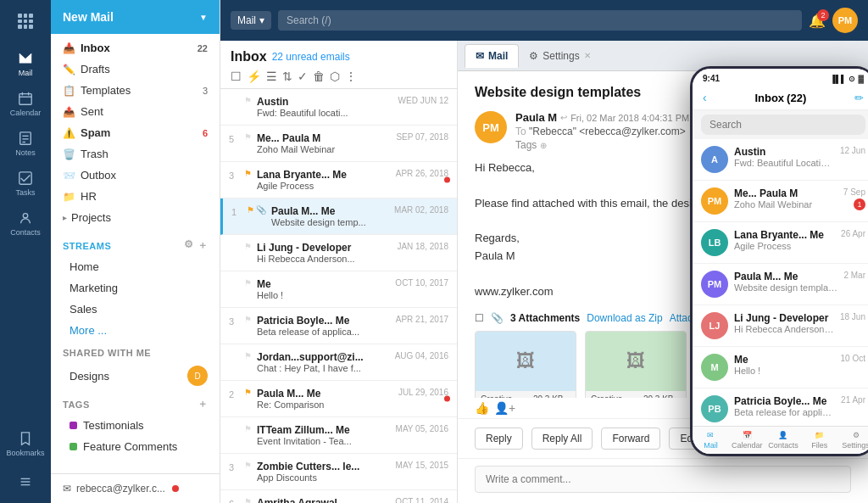 The image size is (868, 503). Describe the element at coordinates (25, 453) in the screenshot. I see `bookmarks-nav-label: Bookmarks` at that location.